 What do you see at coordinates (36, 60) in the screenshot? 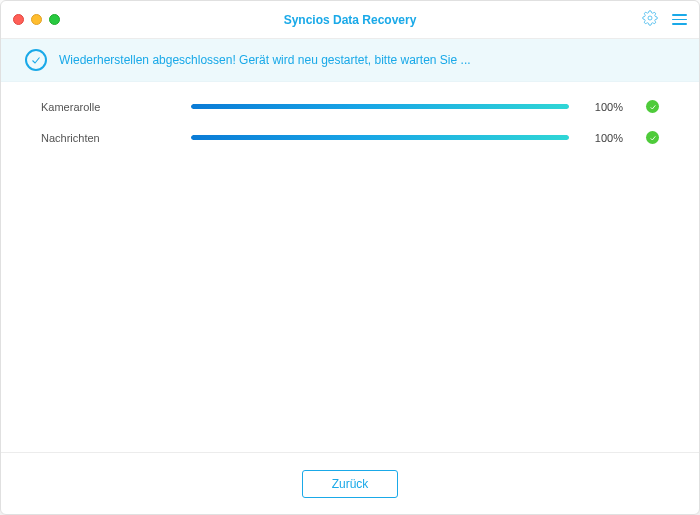
I see `status-check-icon` at bounding box center [36, 60].